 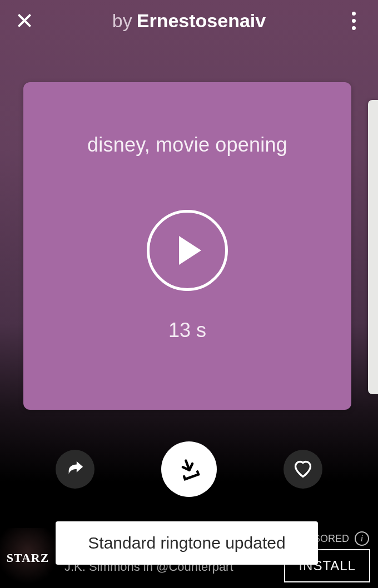 I want to click on play-icon, so click(x=190, y=250).